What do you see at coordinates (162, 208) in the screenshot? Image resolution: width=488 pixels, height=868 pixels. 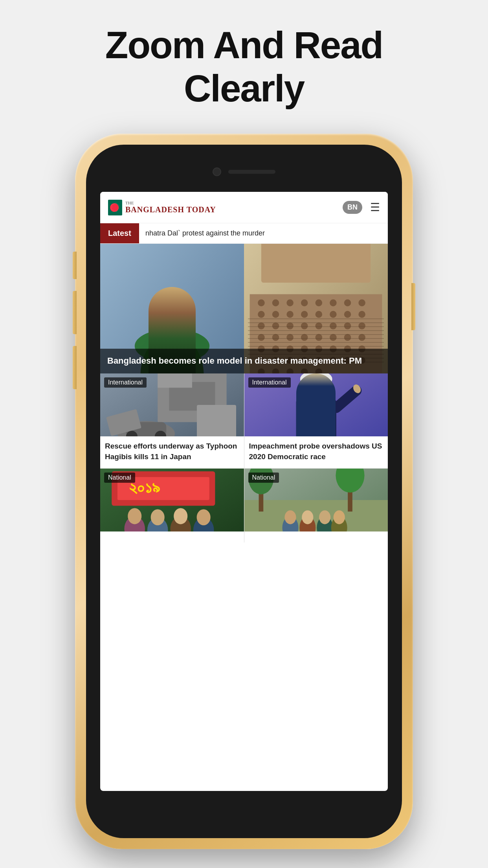 I see `app-logo: THE BANGLADESH TODAY` at bounding box center [162, 208].